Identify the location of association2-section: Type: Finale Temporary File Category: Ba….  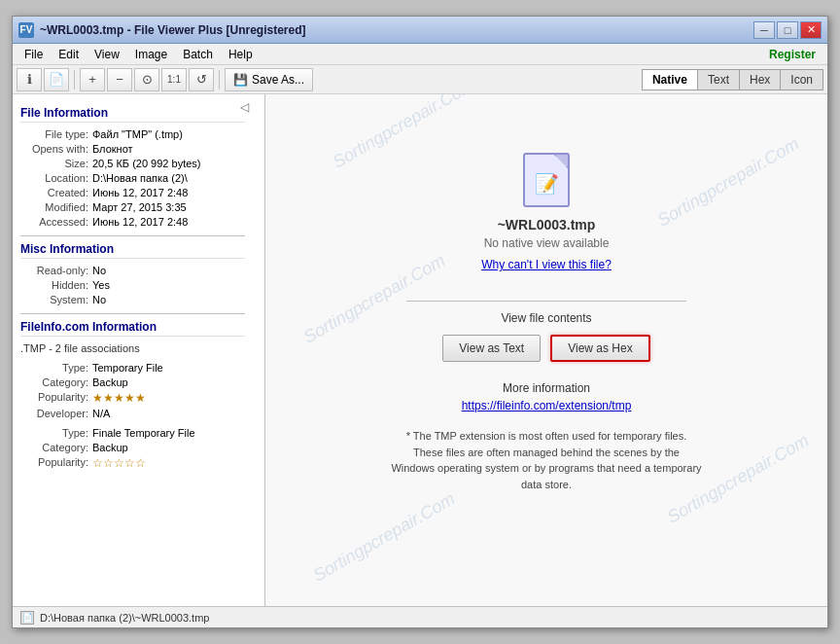
(132, 448).